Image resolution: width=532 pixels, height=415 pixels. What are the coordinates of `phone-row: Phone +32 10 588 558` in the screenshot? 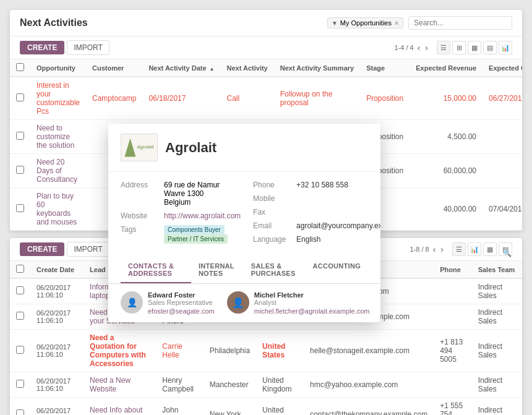 It's located at (317, 185).